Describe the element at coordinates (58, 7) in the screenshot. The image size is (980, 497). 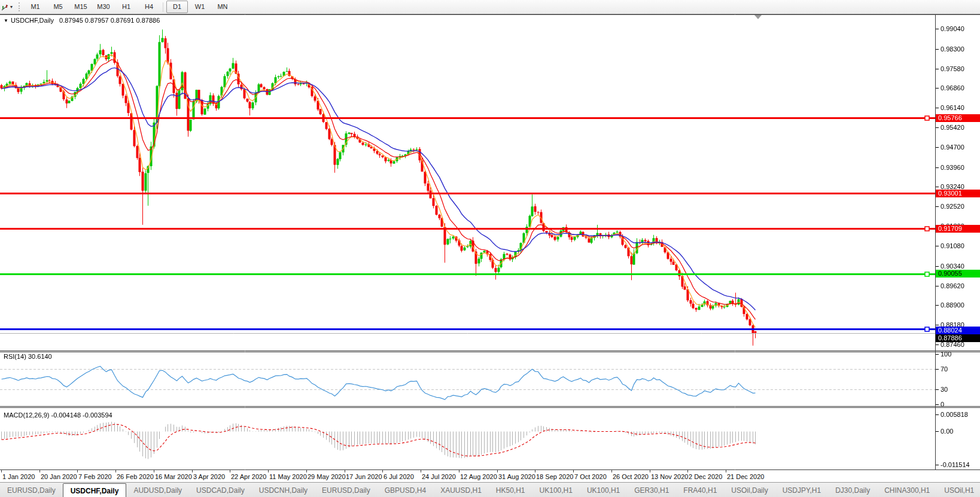
I see `timeframe-button-m5: M5` at that location.